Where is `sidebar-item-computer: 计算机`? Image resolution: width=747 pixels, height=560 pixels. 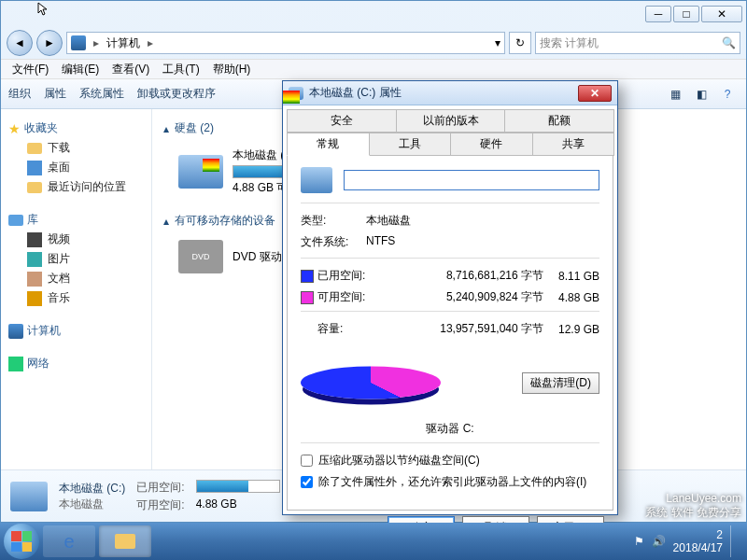 sidebar-item-computer: 计算机 is located at coordinates (77, 330).